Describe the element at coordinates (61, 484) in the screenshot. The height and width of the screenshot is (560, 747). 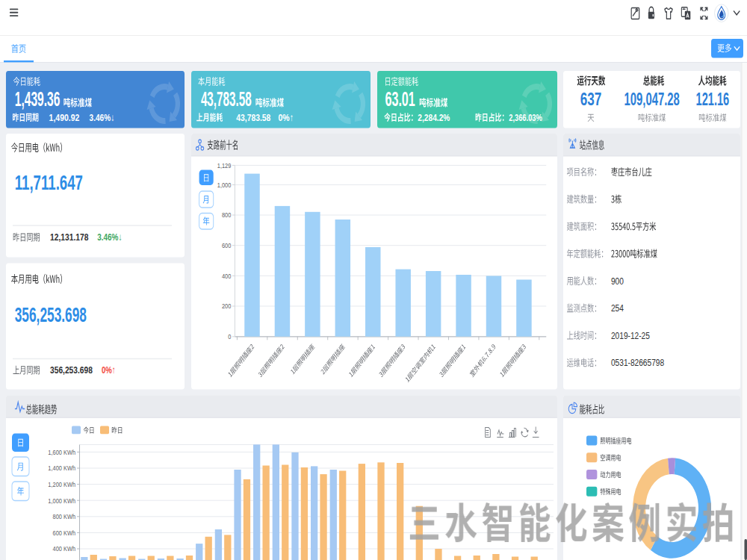
I see `svg-text: 1,200 KWh` at that location.